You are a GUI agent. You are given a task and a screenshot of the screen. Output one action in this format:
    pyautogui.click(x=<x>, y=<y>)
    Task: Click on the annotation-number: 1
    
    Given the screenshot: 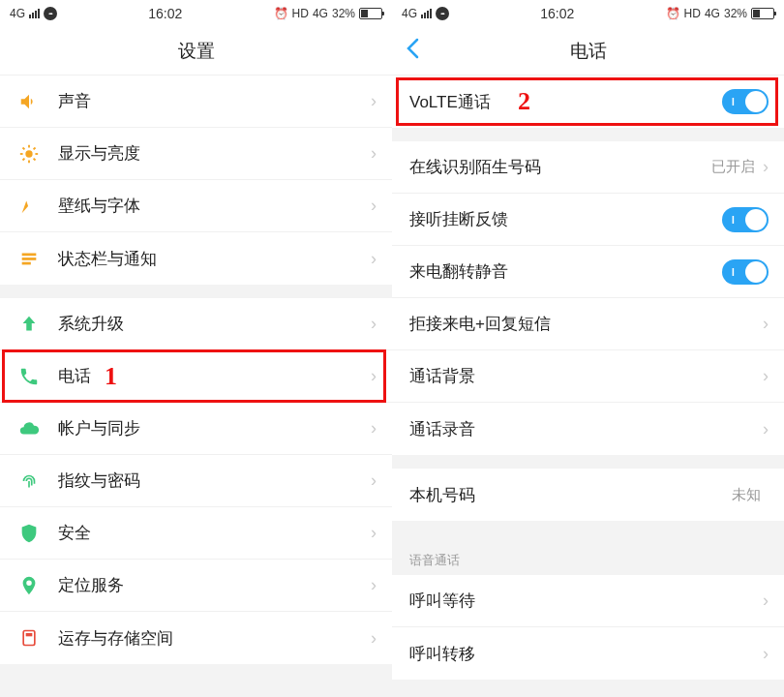 What is the action you would take?
    pyautogui.click(x=110, y=377)
    